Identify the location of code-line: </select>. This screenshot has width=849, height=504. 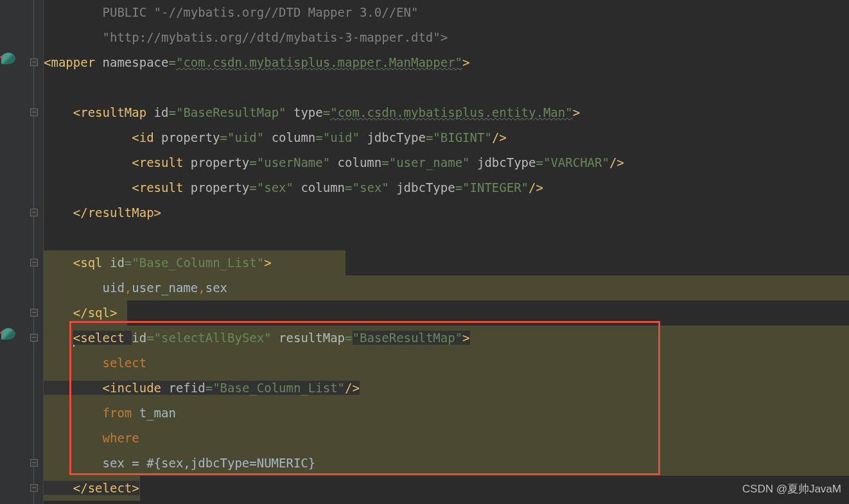
(446, 488).